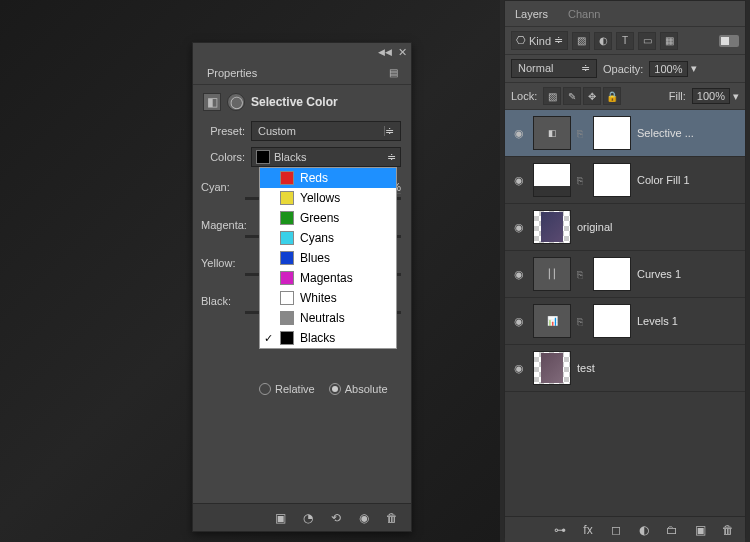 Image resolution: width=750 pixels, height=542 pixels. What do you see at coordinates (658, 227) in the screenshot?
I see `layer-name: original` at bounding box center [658, 227].